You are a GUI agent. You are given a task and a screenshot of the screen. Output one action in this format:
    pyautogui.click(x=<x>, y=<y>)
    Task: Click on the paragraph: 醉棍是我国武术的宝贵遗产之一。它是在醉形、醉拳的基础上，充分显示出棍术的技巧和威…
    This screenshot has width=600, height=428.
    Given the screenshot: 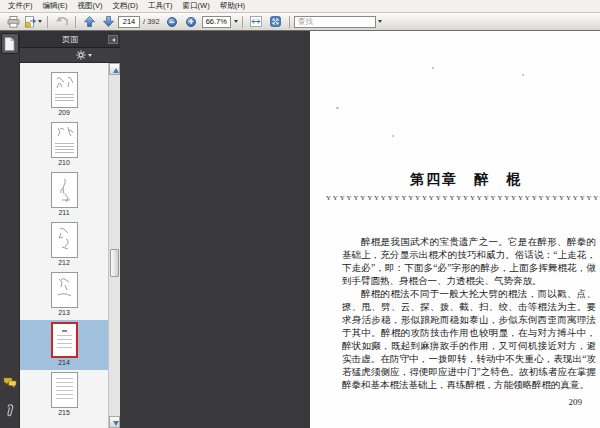 What is the action you would take?
    pyautogui.click(x=469, y=262)
    